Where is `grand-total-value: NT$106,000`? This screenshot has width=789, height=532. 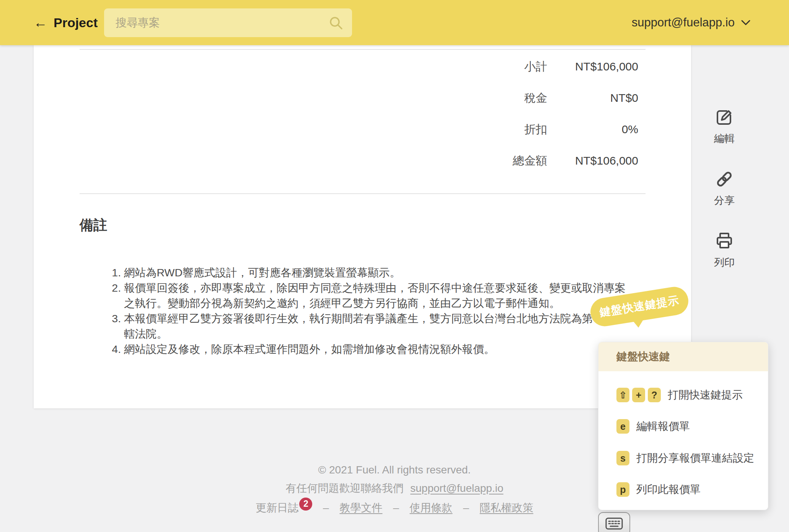
grand-total-value: NT$106,000 is located at coordinates (593, 161).